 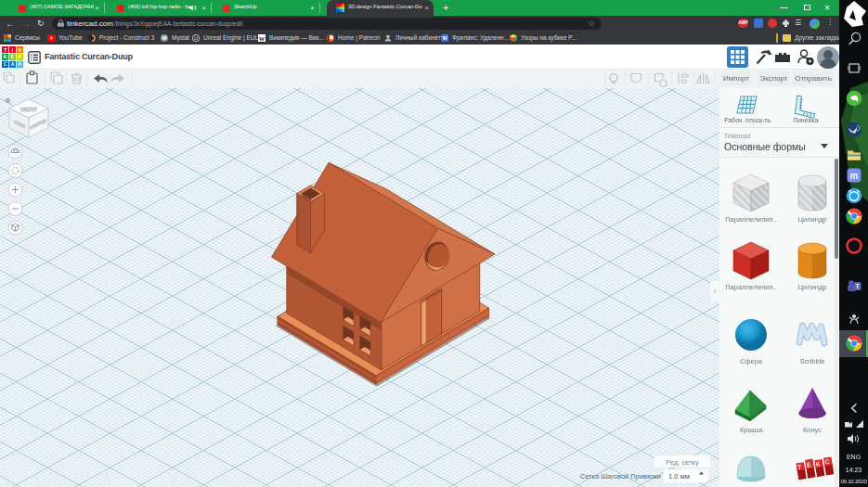 What do you see at coordinates (854, 481) in the screenshot?
I see `svg-text: 09.10.2020` at bounding box center [854, 481].